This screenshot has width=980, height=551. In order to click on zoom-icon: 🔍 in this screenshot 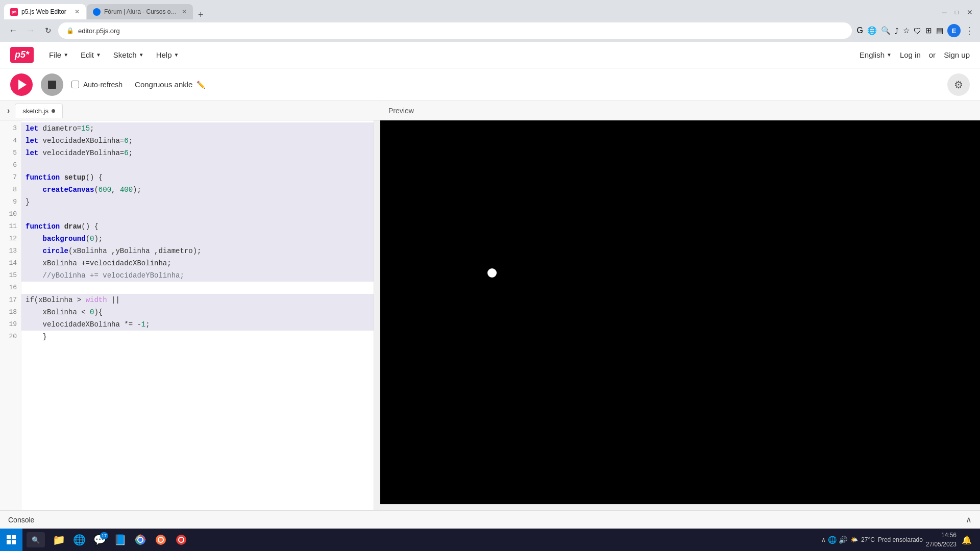, I will do `click(886, 31)`.